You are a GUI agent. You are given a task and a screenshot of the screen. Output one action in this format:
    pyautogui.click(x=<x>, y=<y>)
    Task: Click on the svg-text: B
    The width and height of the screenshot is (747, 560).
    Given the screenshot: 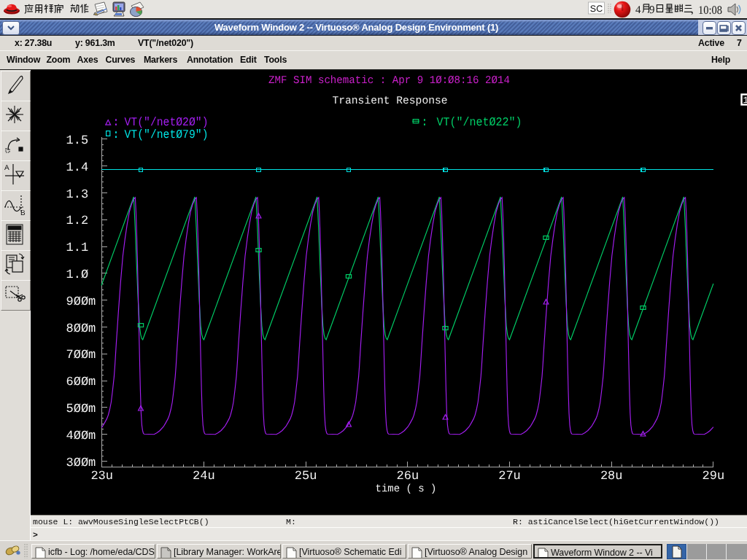 What is the action you would take?
    pyautogui.click(x=23, y=213)
    